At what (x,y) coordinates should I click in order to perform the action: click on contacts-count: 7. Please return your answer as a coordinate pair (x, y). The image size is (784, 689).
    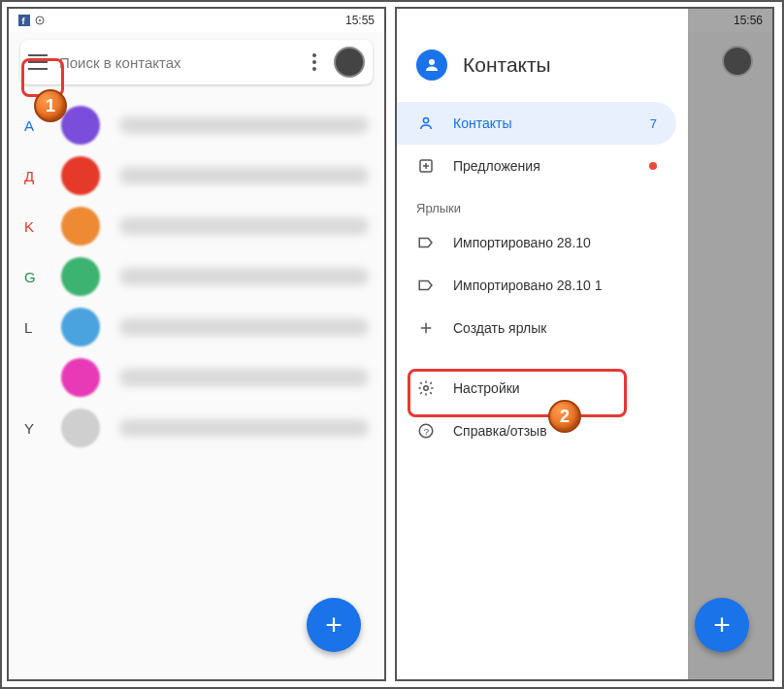
    Looking at the image, I should click on (654, 124).